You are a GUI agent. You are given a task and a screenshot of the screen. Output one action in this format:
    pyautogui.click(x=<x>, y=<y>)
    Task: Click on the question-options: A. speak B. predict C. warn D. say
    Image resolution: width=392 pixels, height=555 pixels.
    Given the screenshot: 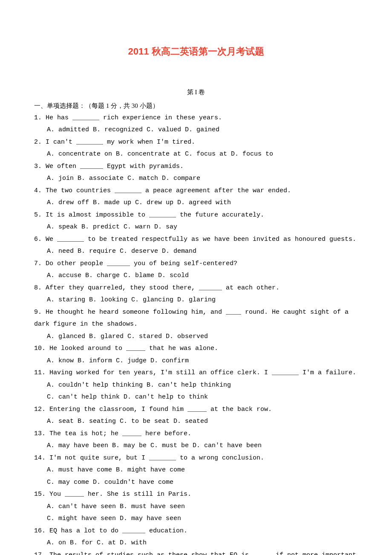 What is the action you would take?
    pyautogui.click(x=196, y=228)
    